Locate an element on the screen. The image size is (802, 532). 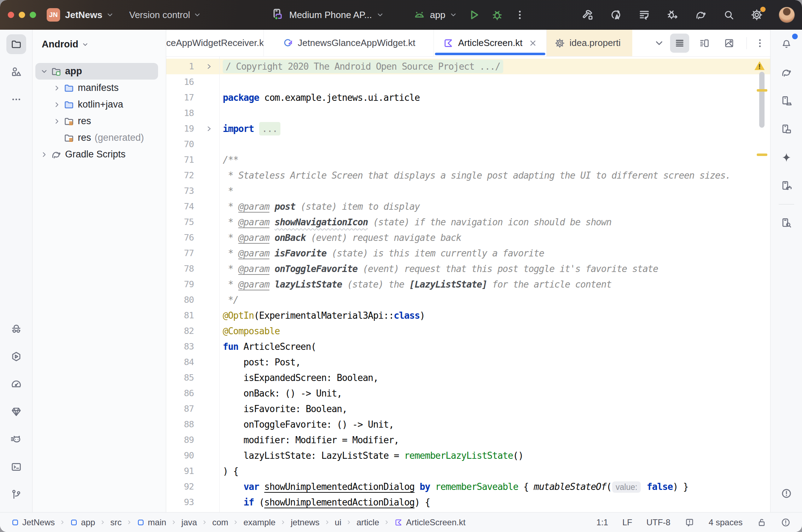
tree-item-manifests: manifests is located at coordinates (97, 88).